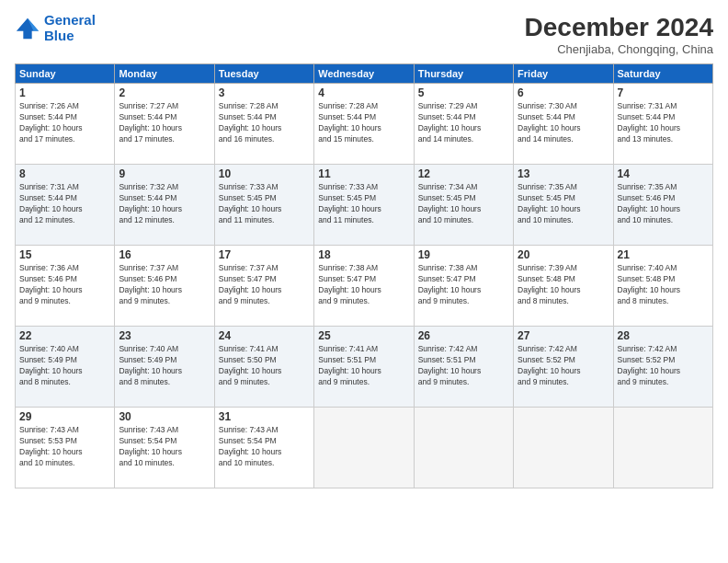 This screenshot has height=563, width=728. I want to click on calendar-cell: 30Sunrise: 7:43 AM Sunset: 5:54 PM Dayli…, so click(165, 448).